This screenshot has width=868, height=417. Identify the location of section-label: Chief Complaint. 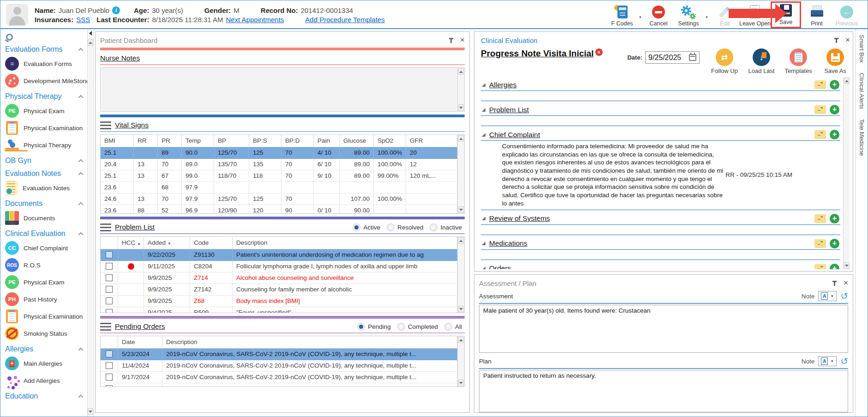
(515, 135).